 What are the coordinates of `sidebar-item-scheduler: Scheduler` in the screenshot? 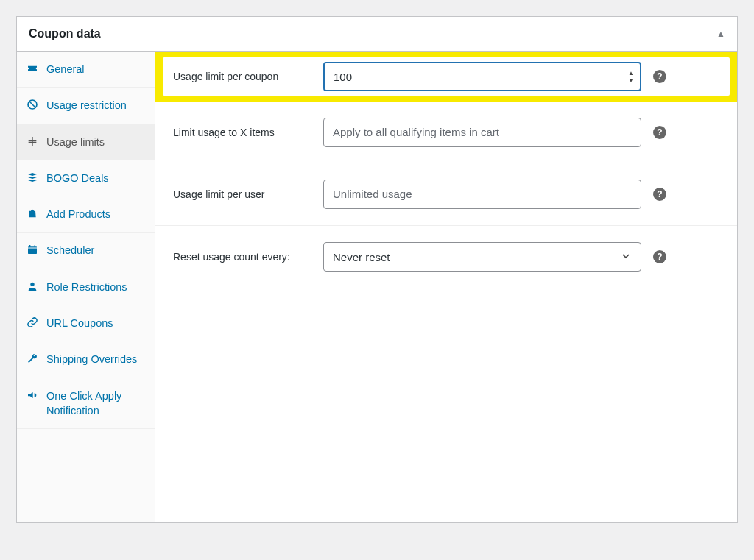 It's located at (85, 250).